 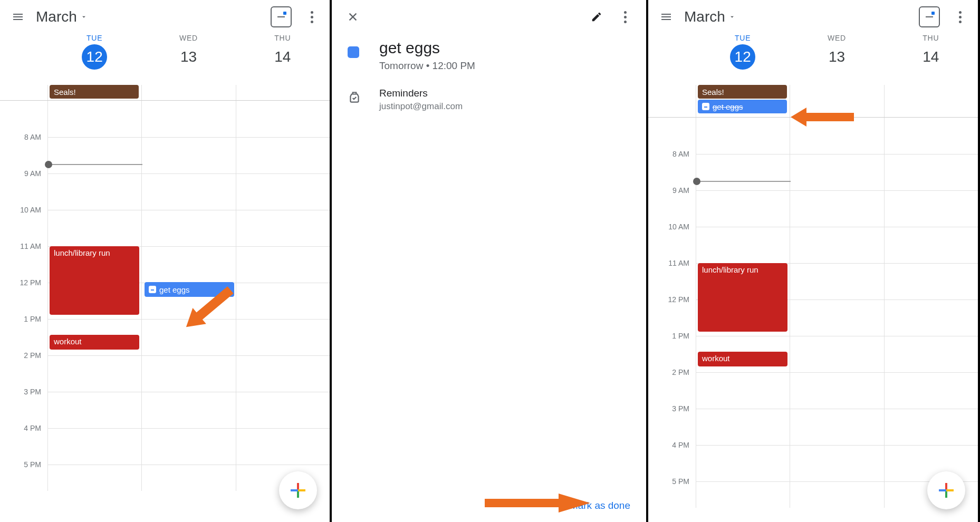 What do you see at coordinates (421, 93) in the screenshot?
I see `reminders-heading: Reminders` at bounding box center [421, 93].